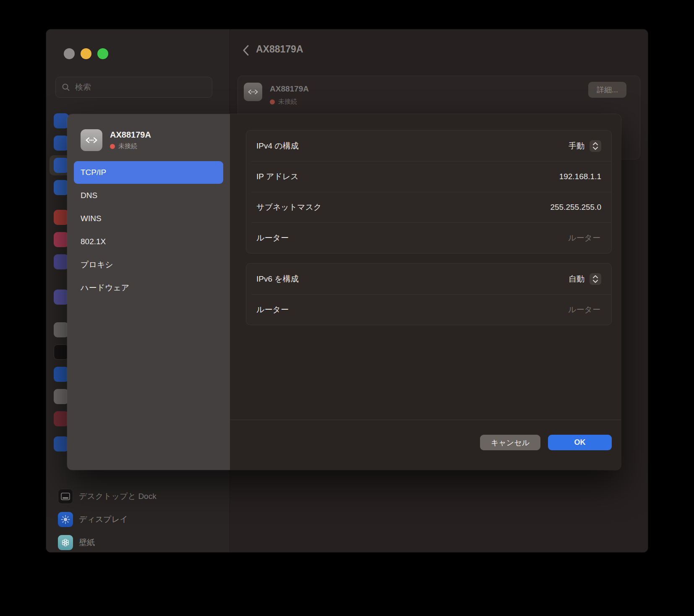 Image resolution: width=694 pixels, height=616 pixels. I want to click on wallpaper-icon, so click(65, 543).